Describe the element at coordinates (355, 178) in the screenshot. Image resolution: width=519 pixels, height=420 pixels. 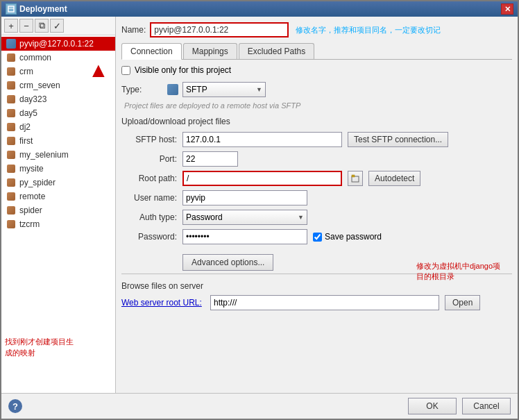
I see `browse-button` at that location.